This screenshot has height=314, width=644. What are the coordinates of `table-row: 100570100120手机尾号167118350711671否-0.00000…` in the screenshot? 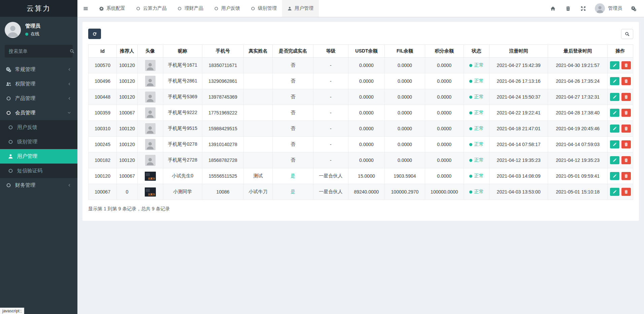 It's located at (361, 65).